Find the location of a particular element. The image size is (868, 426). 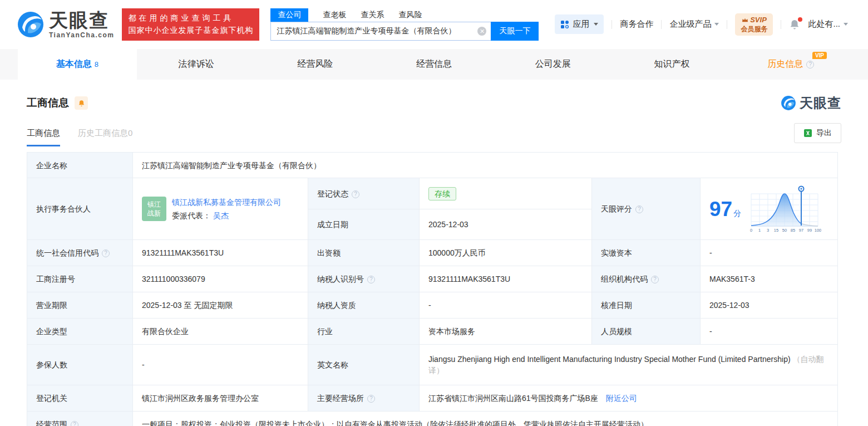

field-value-insured-count: - is located at coordinates (220, 365).